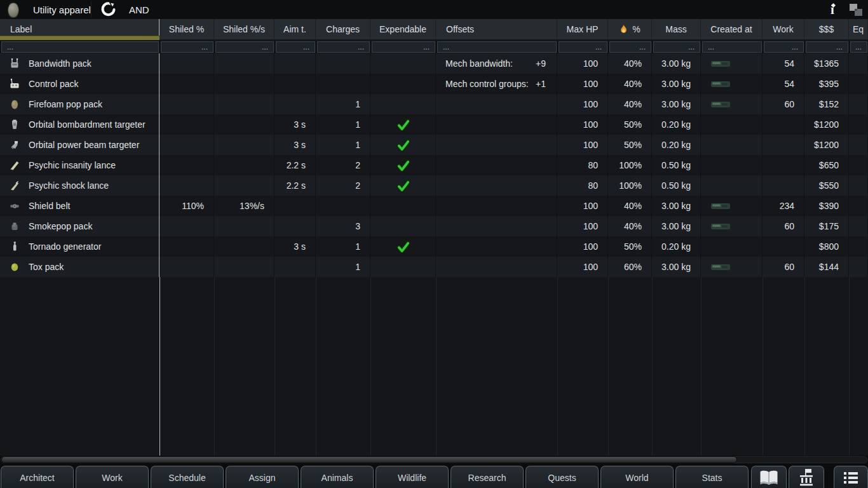  Describe the element at coordinates (676, 267) in the screenshot. I see `cell-value: 3.00 kg` at that location.